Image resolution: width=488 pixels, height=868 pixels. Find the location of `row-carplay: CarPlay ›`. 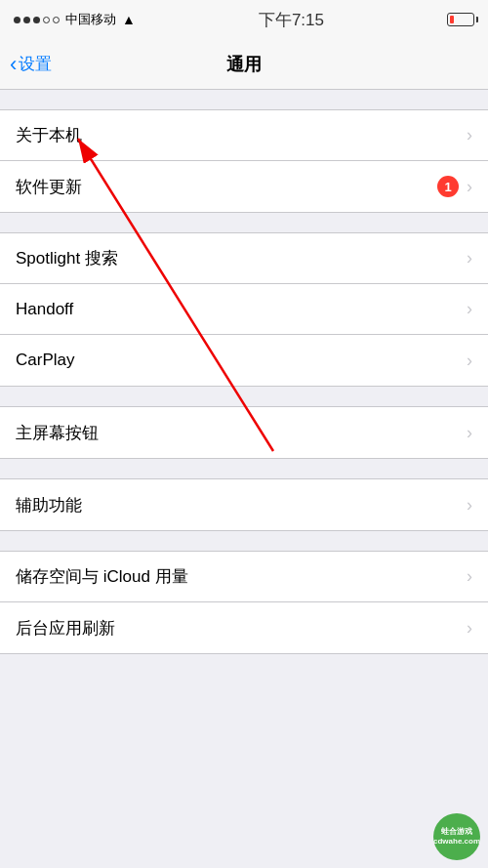

row-carplay: CarPlay › is located at coordinates (244, 360).